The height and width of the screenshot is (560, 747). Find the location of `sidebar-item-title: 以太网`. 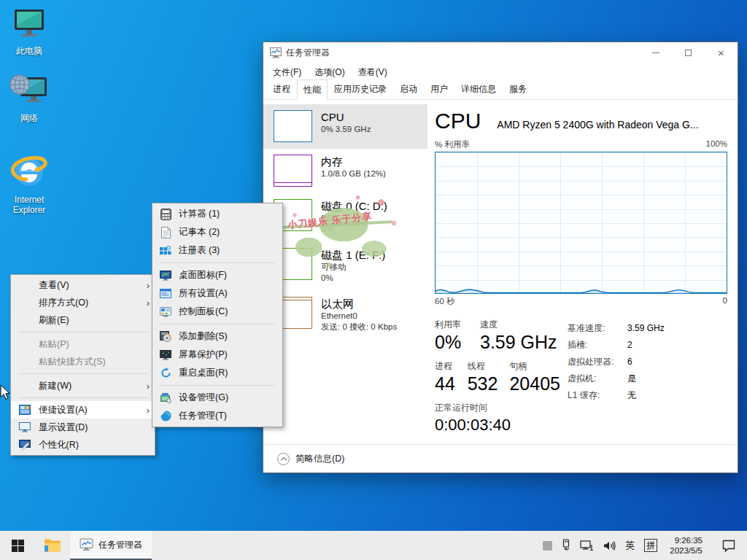

sidebar-item-title: 以太网 is located at coordinates (359, 303).